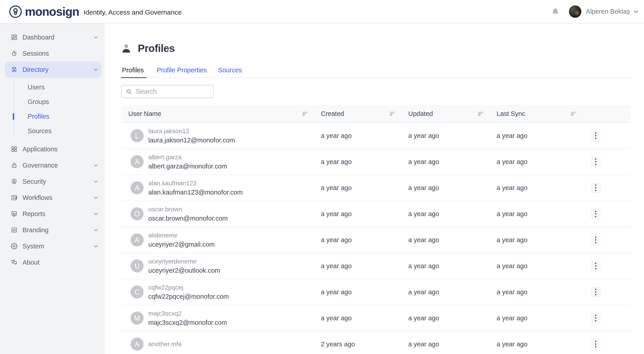  Describe the element at coordinates (221, 214) in the screenshot. I see `user-cell: Ooscar.brownoscar.brown@monofor.com` at that location.